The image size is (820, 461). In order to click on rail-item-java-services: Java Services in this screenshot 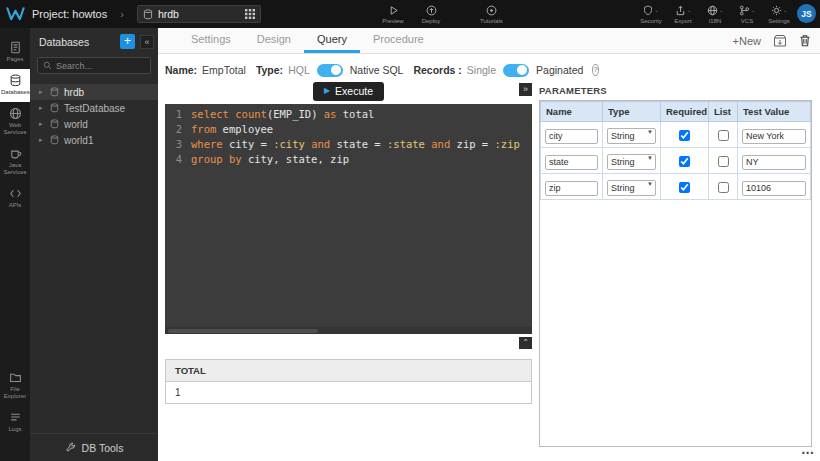, I will do `click(15, 162)`.